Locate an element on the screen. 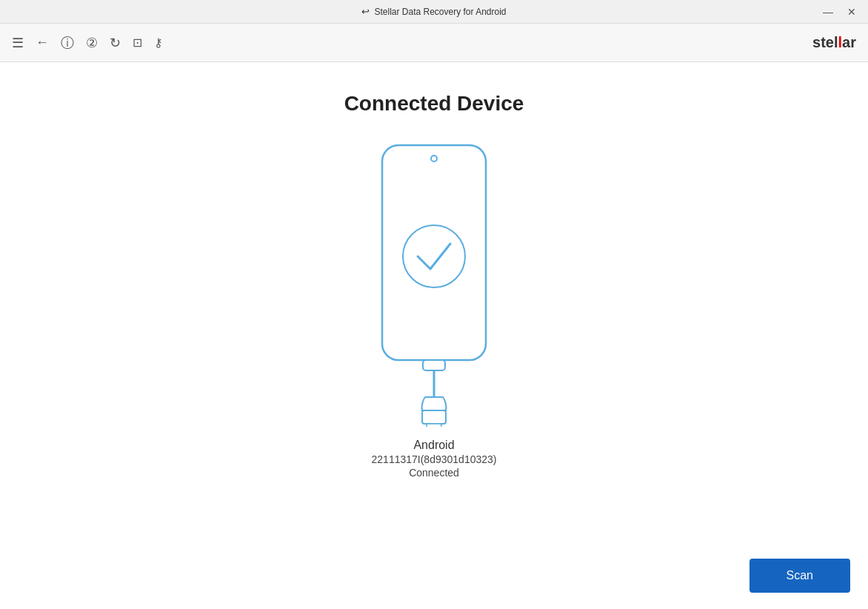 The height and width of the screenshot is (609, 868). close-button: ✕ is located at coordinates (852, 12).